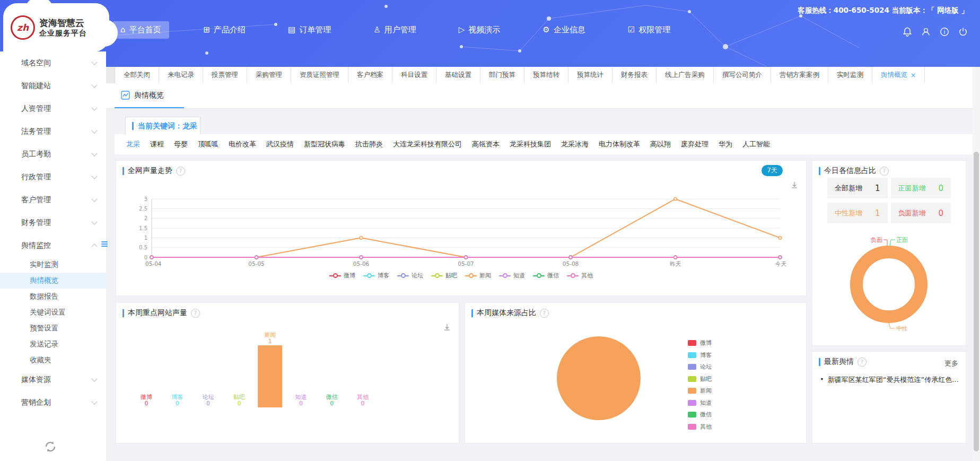 This screenshot has height=461, width=980. What do you see at coordinates (53, 344) in the screenshot?
I see `sidebar-subitem-发送记录: 发送记录` at bounding box center [53, 344].